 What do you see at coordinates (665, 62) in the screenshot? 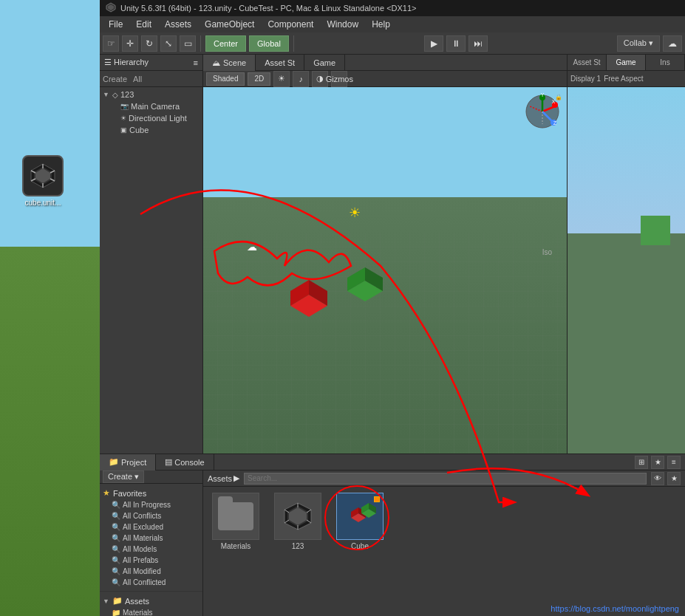
I see `inspector-panel-tab: Ins` at bounding box center [665, 62].